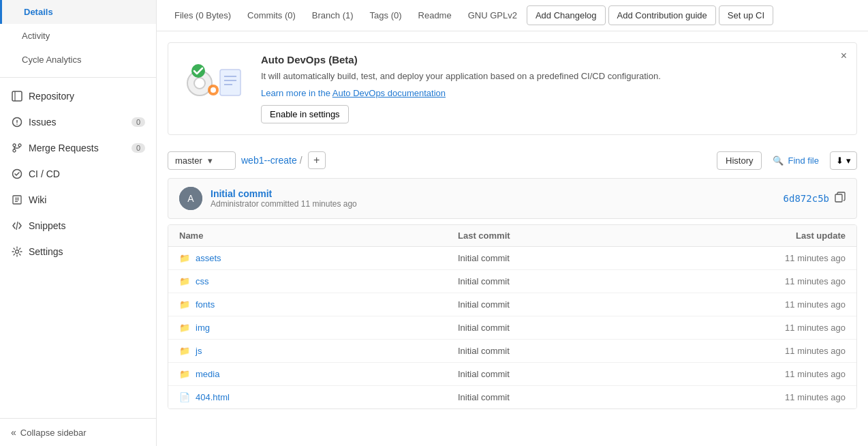  Describe the element at coordinates (386, 15) in the screenshot. I see `tags-link: Tags (0)` at that location.